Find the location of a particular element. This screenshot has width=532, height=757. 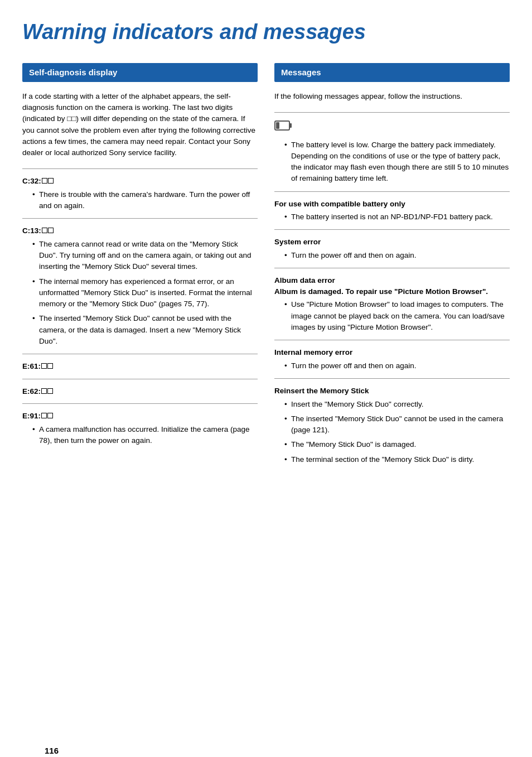

page-number: 116 is located at coordinates (51, 751).